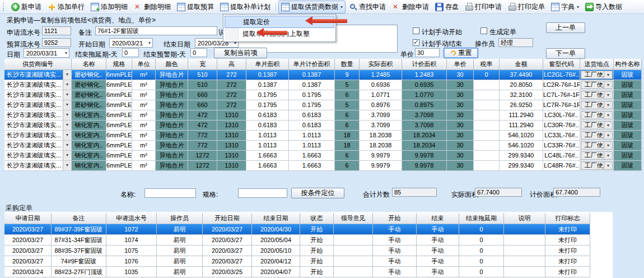 The height and width of the screenshot is (278, 644). What do you see at coordinates (381, 64) in the screenshot?
I see `grid-header-10: 实际面积` at bounding box center [381, 64].